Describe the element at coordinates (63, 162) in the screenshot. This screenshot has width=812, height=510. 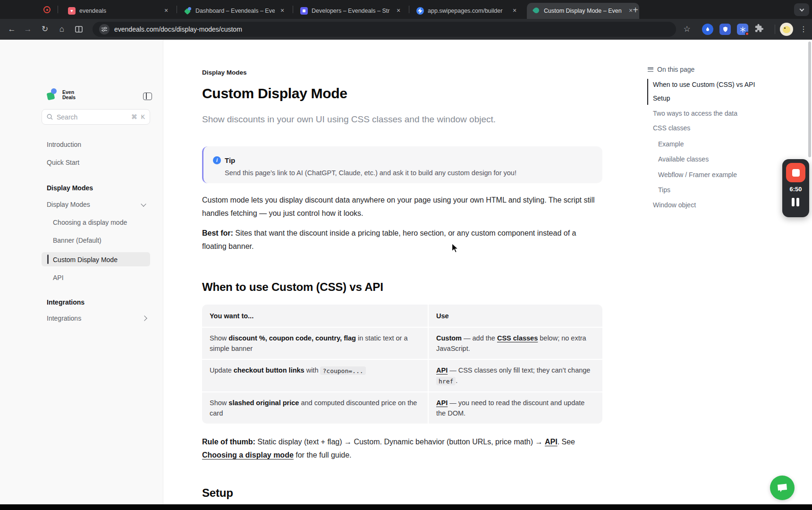
I see `sidebar-item-quick-start: Quick Start` at that location.